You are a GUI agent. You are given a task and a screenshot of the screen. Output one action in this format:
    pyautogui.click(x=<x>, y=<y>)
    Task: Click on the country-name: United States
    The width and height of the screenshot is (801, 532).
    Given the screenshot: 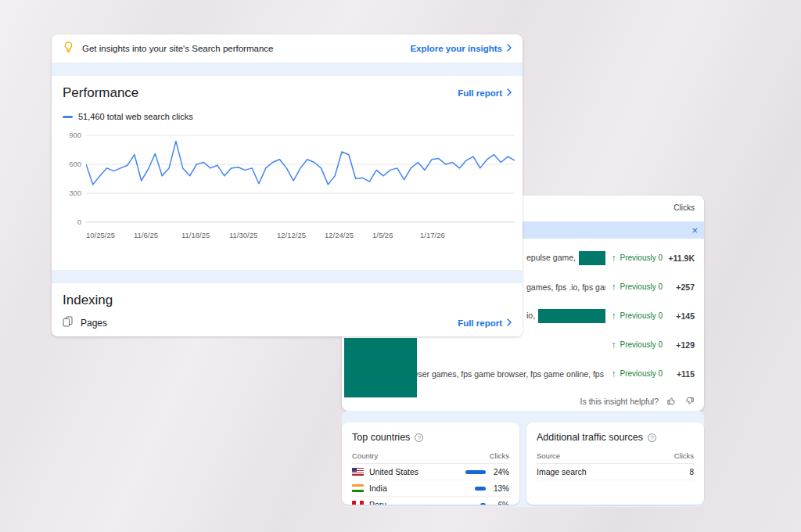 What is the action you would take?
    pyautogui.click(x=394, y=472)
    